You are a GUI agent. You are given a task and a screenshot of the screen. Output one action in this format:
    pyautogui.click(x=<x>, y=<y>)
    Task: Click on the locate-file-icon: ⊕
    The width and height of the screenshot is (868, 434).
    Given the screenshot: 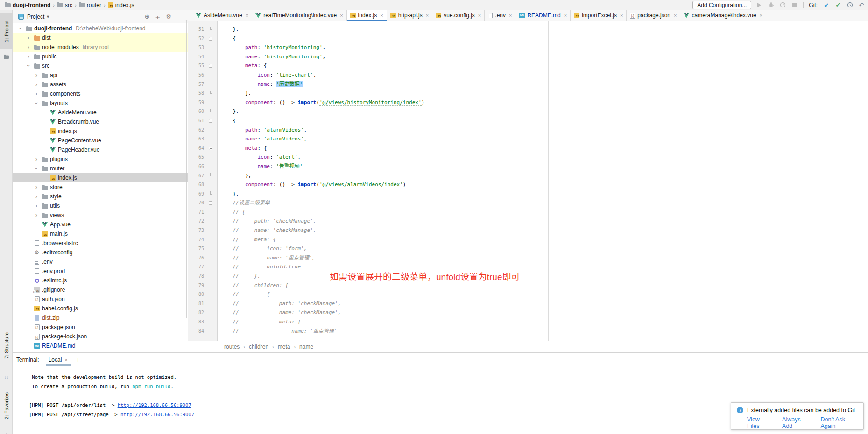 What is the action you would take?
    pyautogui.click(x=148, y=17)
    